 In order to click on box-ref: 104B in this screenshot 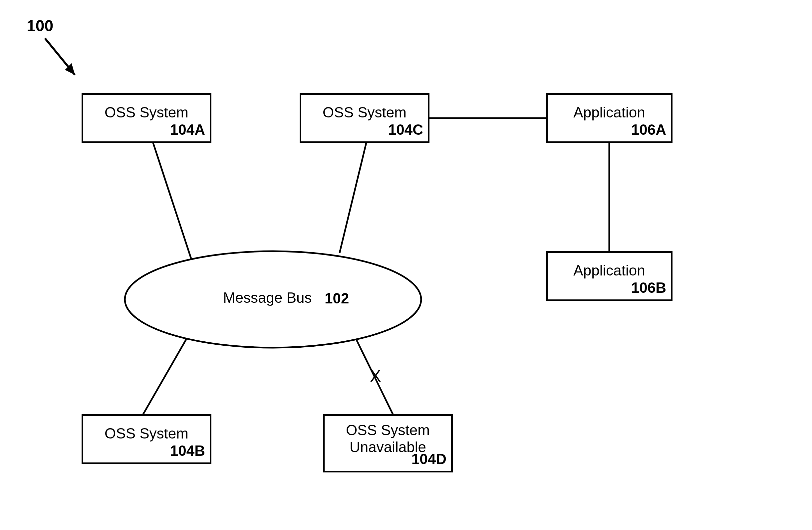, I will do `click(188, 451)`.